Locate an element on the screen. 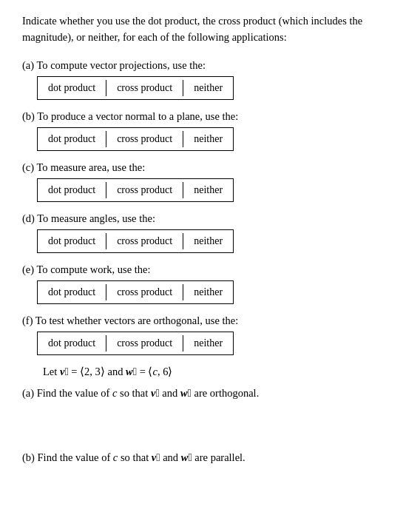 This screenshot has height=518, width=420. dot-product-option-2: dot product is located at coordinates (72, 190).